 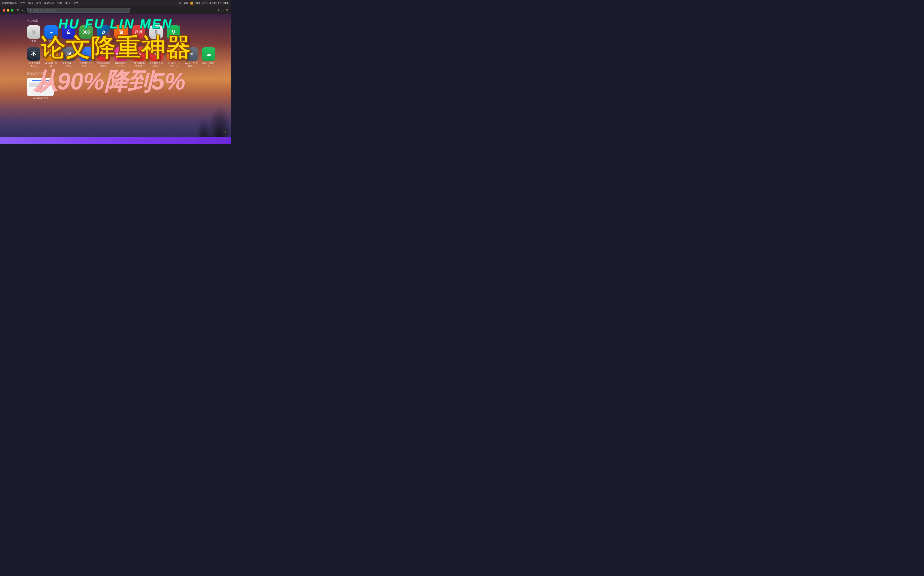 I want to click on fav-item-baidu: 百 百度, so click(x=69, y=34).